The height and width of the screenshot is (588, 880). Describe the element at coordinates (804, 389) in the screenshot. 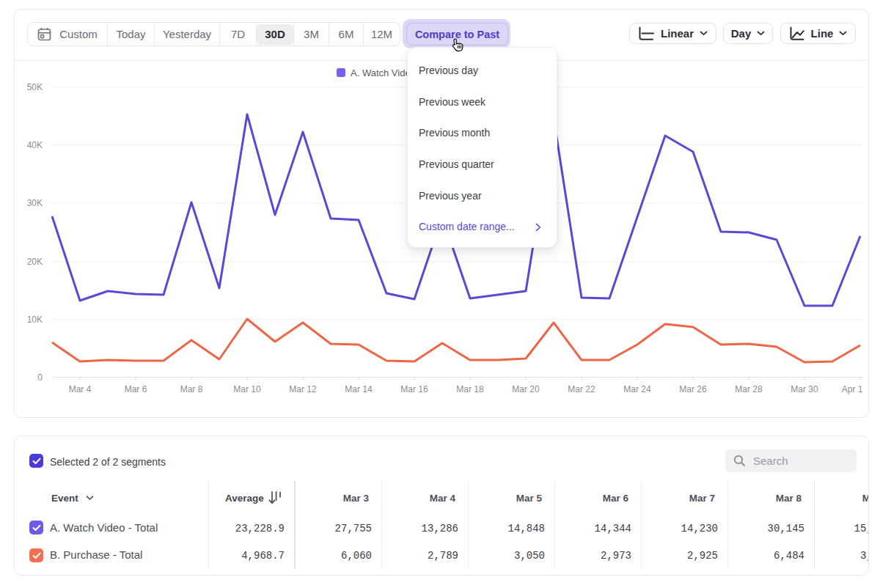

I see `svg-text: Mar 30` at that location.